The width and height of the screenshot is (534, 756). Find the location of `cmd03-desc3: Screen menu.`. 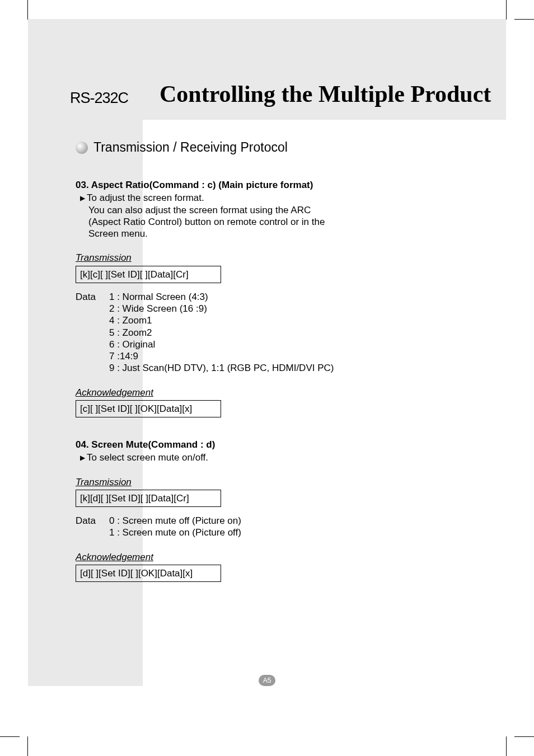

cmd03-desc3: Screen menu. is located at coordinates (278, 234).